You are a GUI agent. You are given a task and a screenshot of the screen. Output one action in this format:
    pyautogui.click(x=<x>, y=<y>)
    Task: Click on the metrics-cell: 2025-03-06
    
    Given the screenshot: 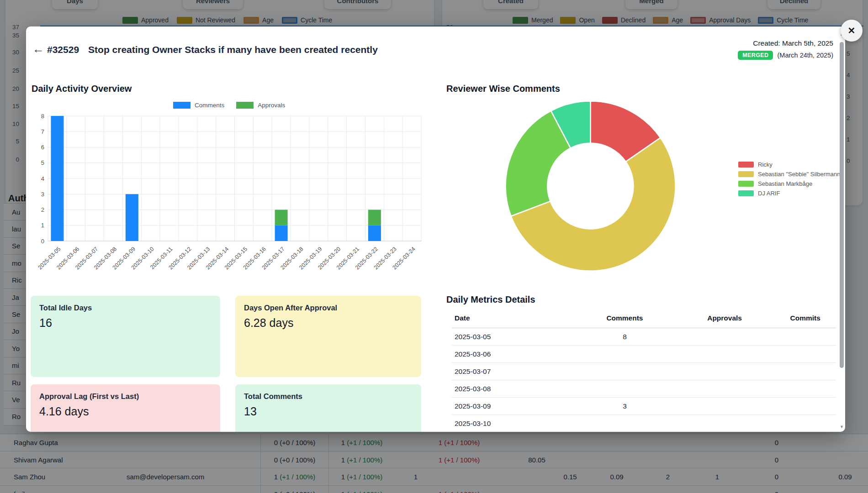 What is the action you would take?
    pyautogui.click(x=513, y=354)
    